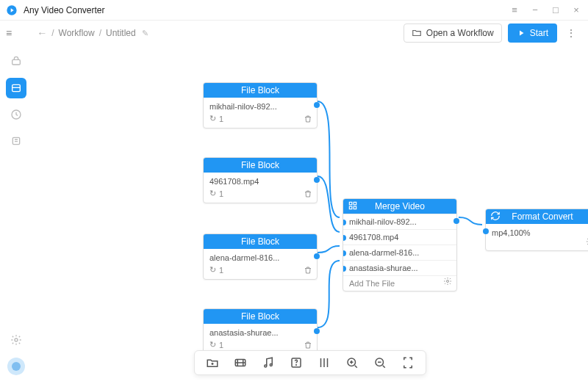 This screenshot has width=588, height=384. I want to click on open-folder-icon, so click(417, 33).